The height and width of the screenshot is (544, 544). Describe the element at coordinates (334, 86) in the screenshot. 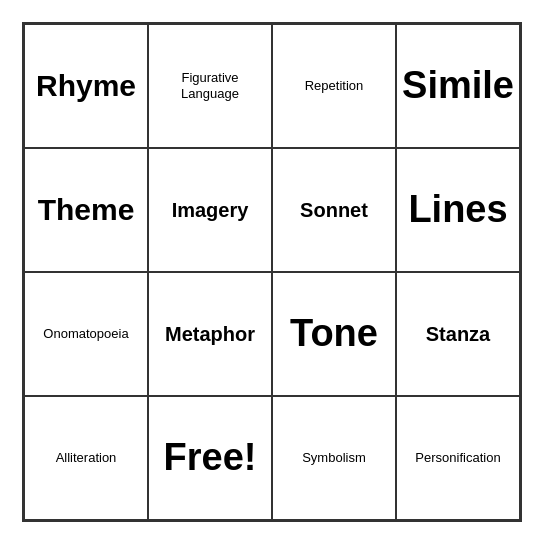

I see `cell-label-r0c2: Repetition` at that location.